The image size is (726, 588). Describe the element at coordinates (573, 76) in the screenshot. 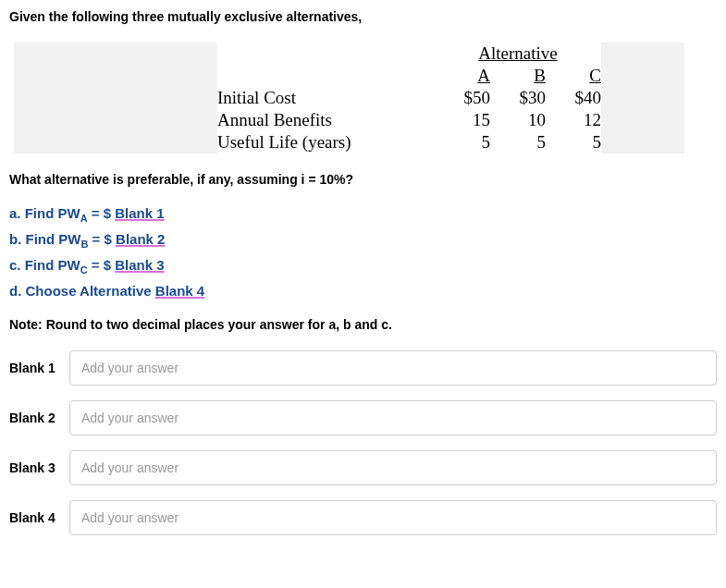

I see `col-header-c: C` at that location.